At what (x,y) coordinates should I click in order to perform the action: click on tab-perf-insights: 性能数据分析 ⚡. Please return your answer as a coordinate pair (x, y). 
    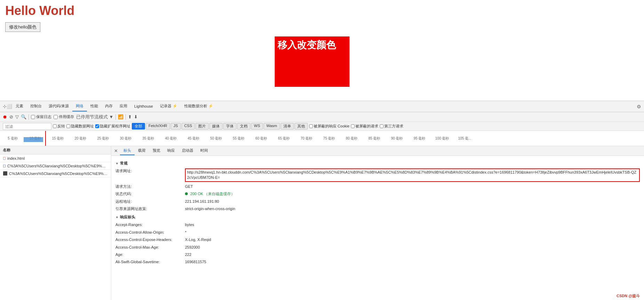
    Looking at the image, I should click on (199, 106).